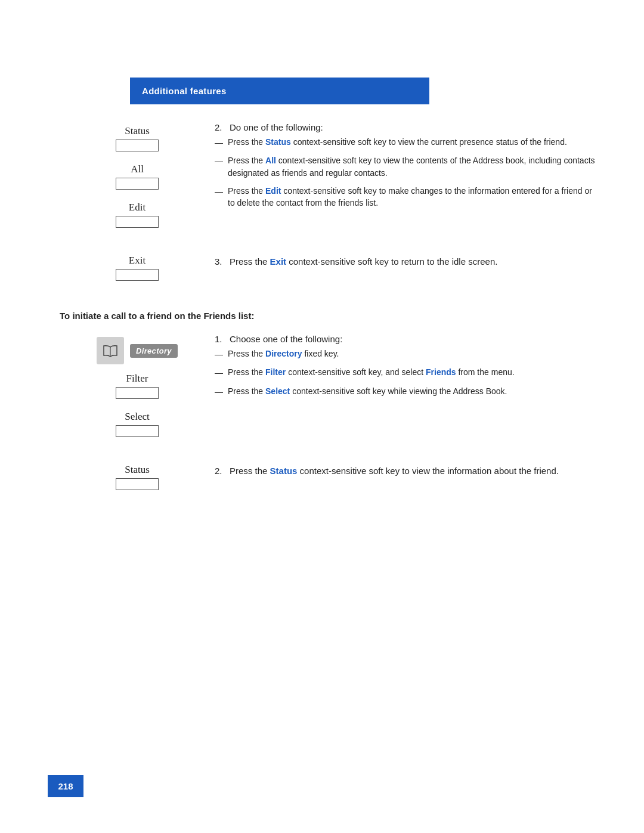  I want to click on step3-text: 3. Press the Exit context-sensitive soft…, so click(405, 262).